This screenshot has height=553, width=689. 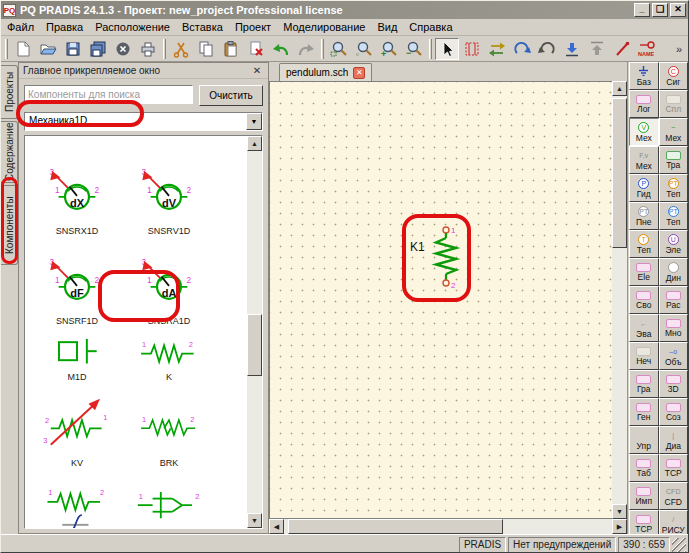 I want to click on copy-button, so click(x=206, y=49).